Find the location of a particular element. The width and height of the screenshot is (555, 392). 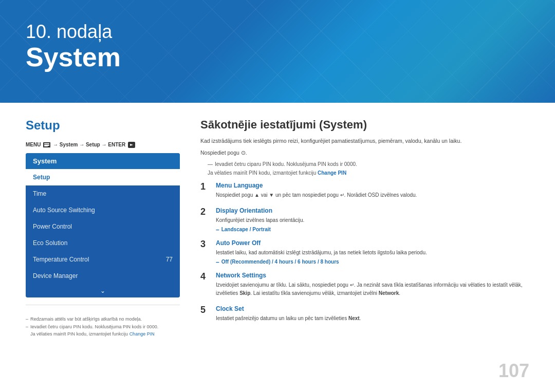

menu-item-time: Time is located at coordinates (103, 194).